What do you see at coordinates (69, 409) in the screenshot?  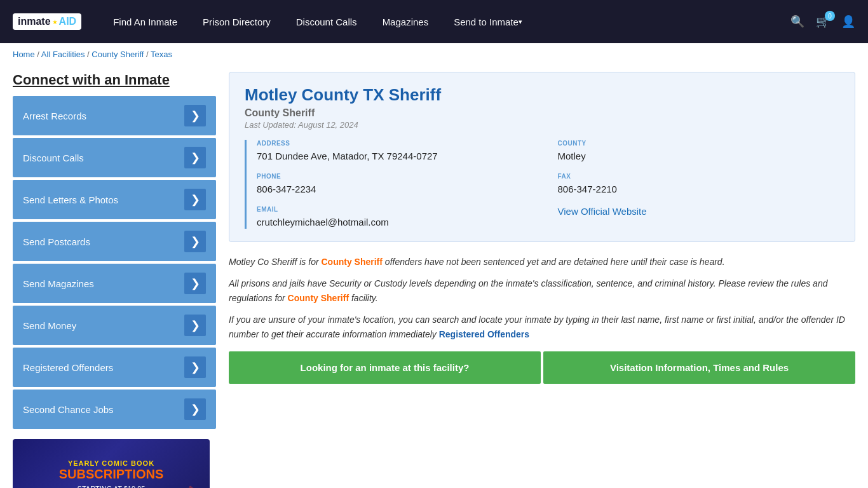 I see `sidebar-btn-second-chance-label: Second Chance Jobs` at bounding box center [69, 409].